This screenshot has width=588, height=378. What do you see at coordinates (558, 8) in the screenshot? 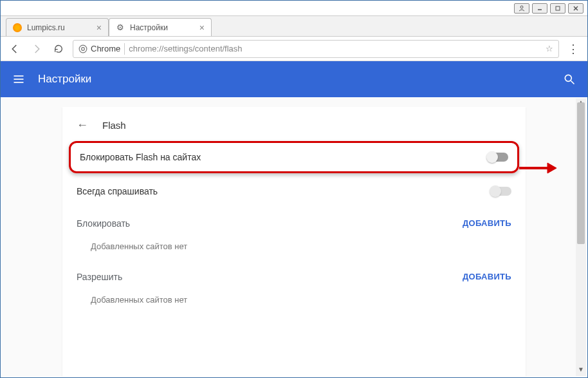
I see `os-maximize-button` at bounding box center [558, 8].